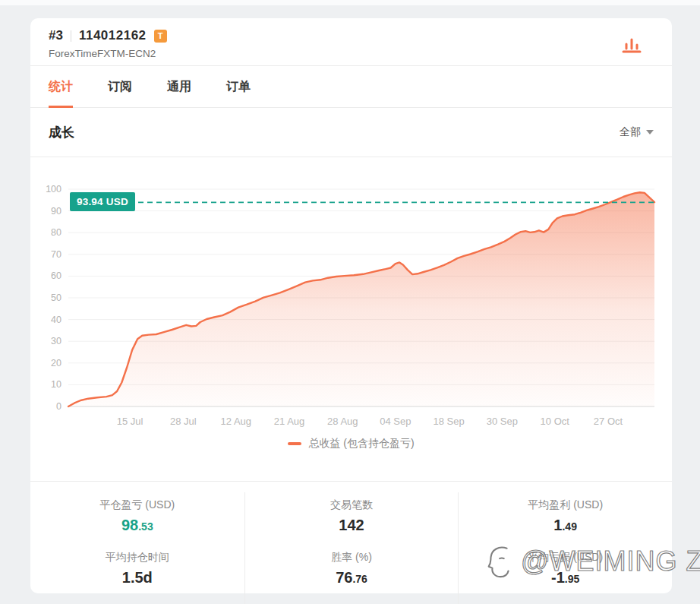  Describe the element at coordinates (179, 87) in the screenshot. I see `tab-general: 通用` at that location.